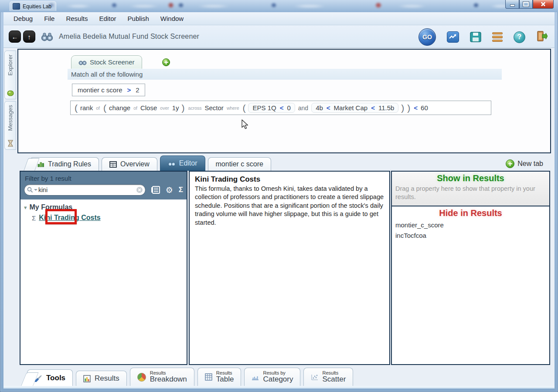  I want to click on hide-in-results-title: Hide in Results, so click(471, 213).